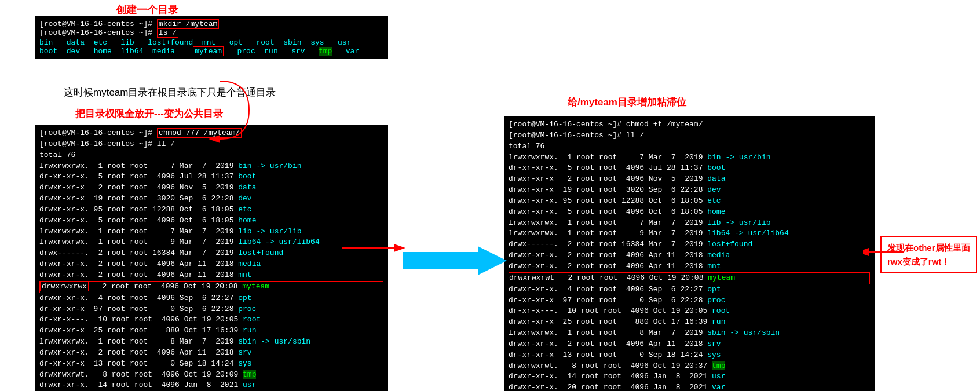  What do you see at coordinates (211, 167) in the screenshot?
I see `t2-bin: lrwxrwxrwx. 1 root root 7 Mar 7 2019 bin…` at bounding box center [211, 167].